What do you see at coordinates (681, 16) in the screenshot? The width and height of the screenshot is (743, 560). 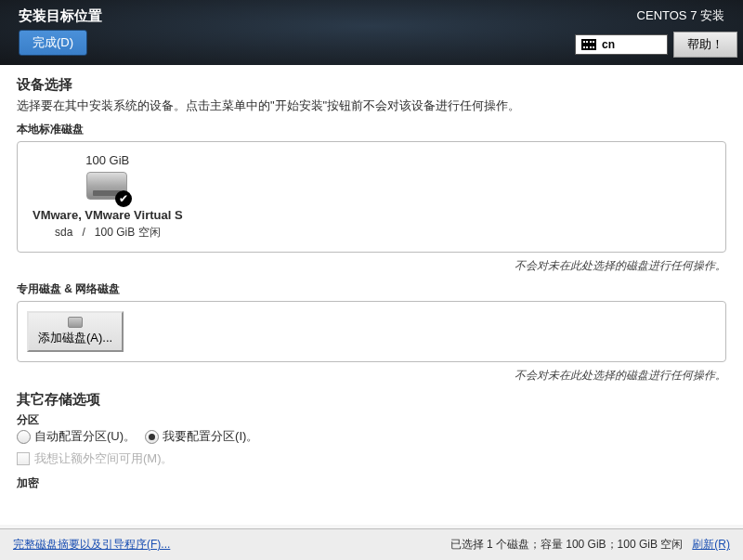 I see `product-title: CENTOS 7 安装` at bounding box center [681, 16].